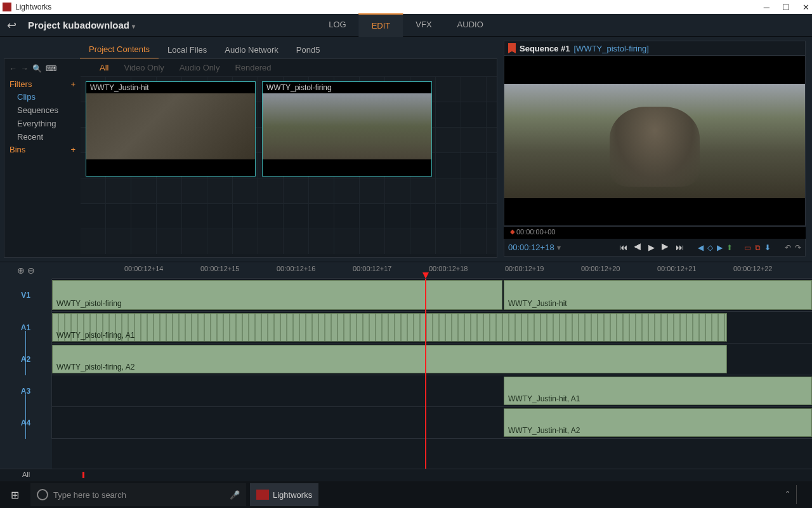 The height and width of the screenshot is (508, 812). Describe the element at coordinates (277, 295) in the screenshot. I see `timeline-clip: WWTY_pistol-firing` at that location.